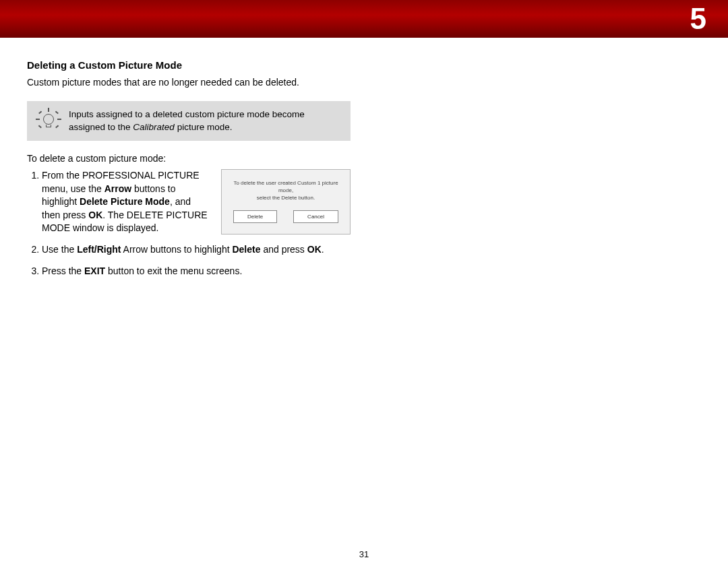 The height and width of the screenshot is (562, 728). I want to click on dialog-line1: To delete the user created Custom 1 pict…, so click(286, 187).